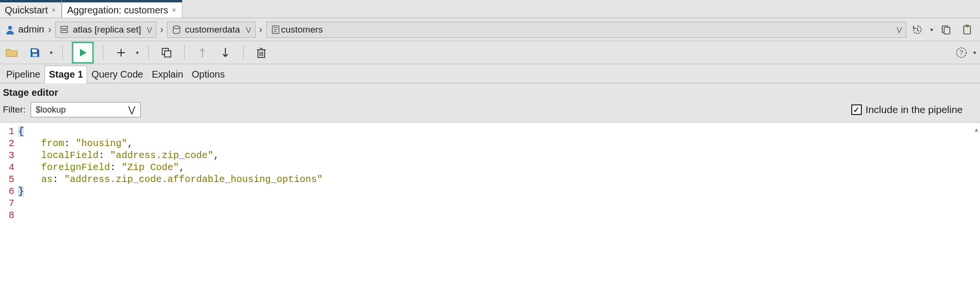  I want to click on paste-button, so click(967, 30).